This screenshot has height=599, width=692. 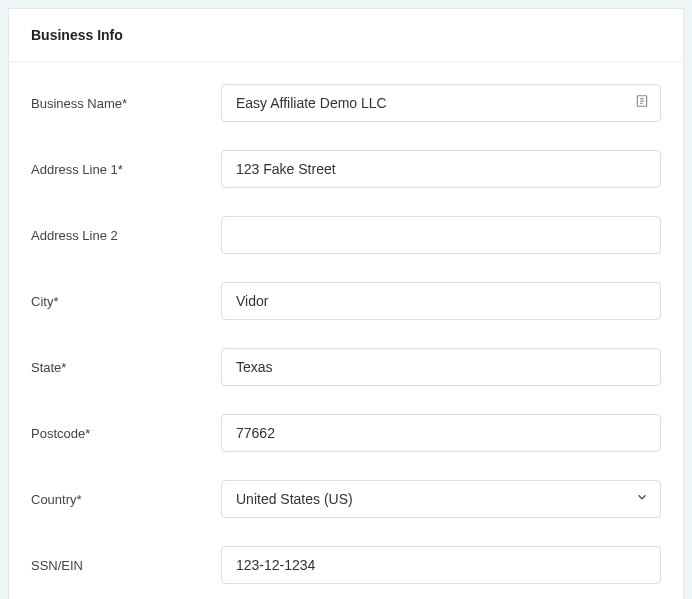 I want to click on country-row: Country* United States (US), so click(x=346, y=499).